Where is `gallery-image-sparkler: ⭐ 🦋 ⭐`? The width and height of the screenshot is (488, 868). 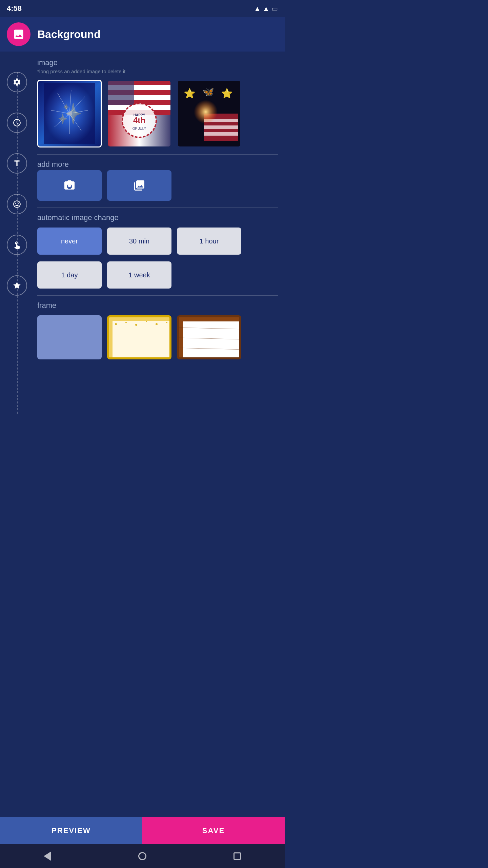 gallery-image-sparkler: ⭐ 🦋 ⭐ is located at coordinates (209, 114).